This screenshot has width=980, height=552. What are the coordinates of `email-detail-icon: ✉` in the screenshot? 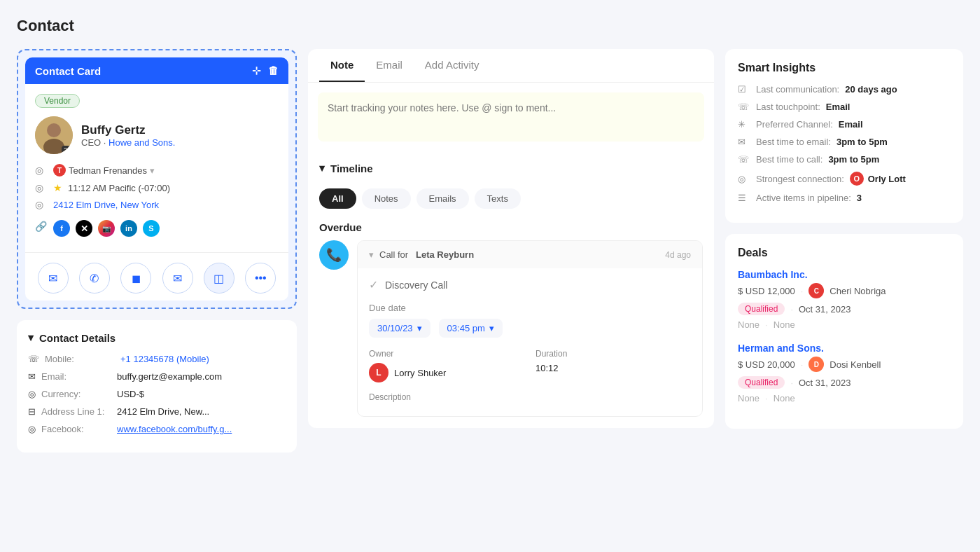 It's located at (32, 377).